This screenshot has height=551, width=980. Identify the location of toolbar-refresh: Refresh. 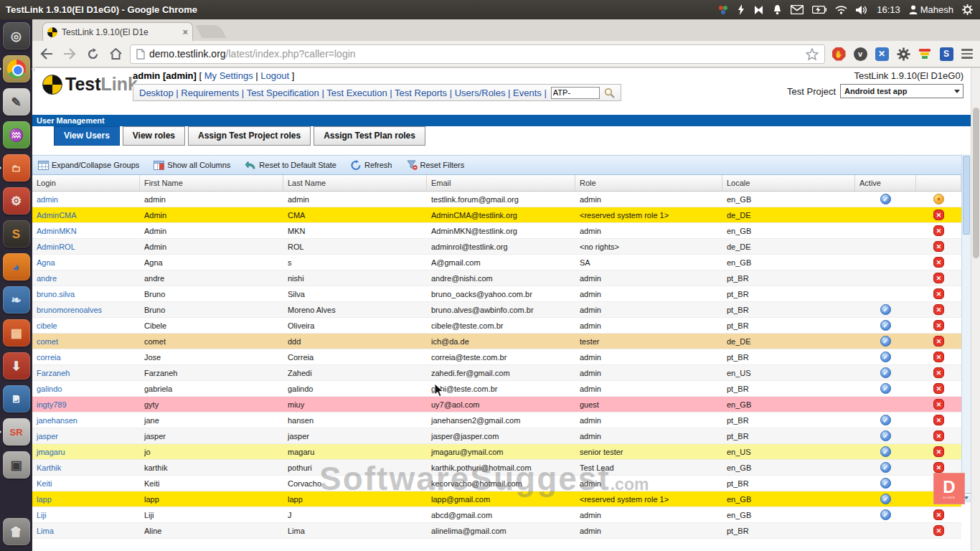
(372, 165).